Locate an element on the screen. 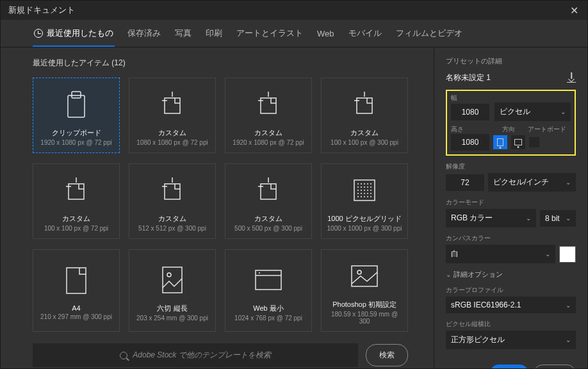 The image size is (588, 369). artboard-checkbox is located at coordinates (534, 142).